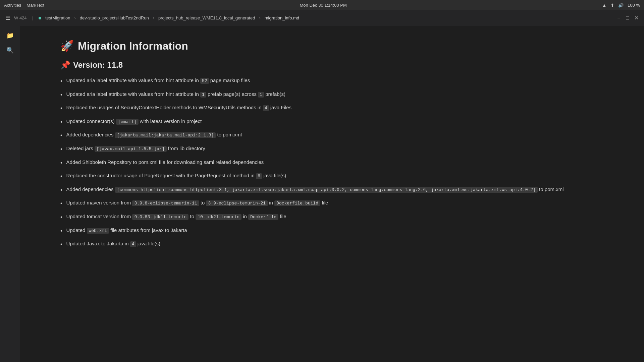  Describe the element at coordinates (628, 18) in the screenshot. I see `maximize-button: □` at that location.